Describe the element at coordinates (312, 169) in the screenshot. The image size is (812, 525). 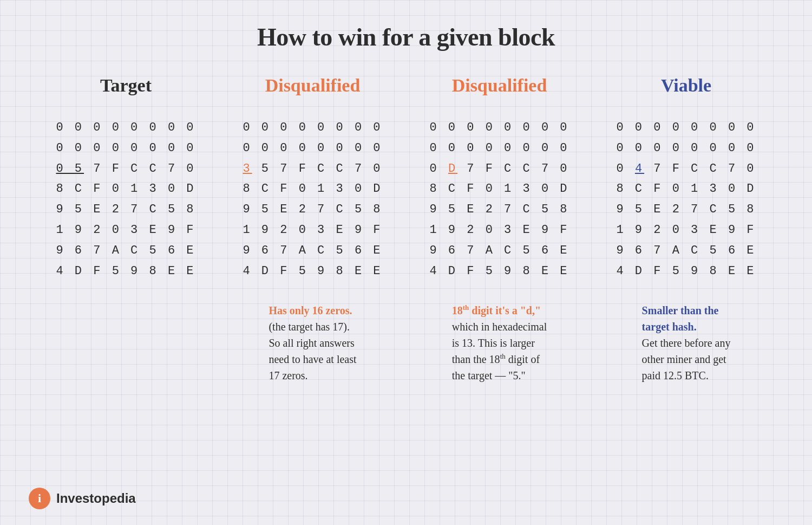
I see `hash-row: 3 5 7 F C C 7 0` at that location.